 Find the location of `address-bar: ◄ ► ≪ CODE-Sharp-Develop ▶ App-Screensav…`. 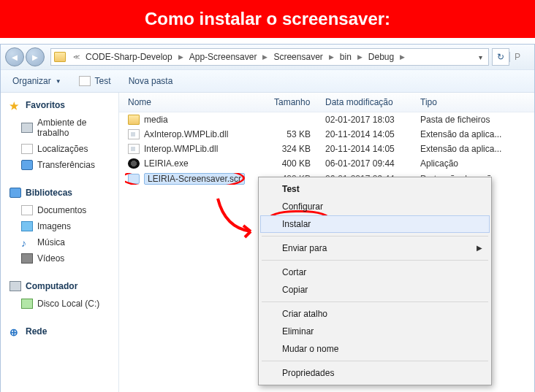

address-bar: ◄ ► ≪ CODE-Sharp-Develop ▶ App-Screensav… is located at coordinates (268, 57).